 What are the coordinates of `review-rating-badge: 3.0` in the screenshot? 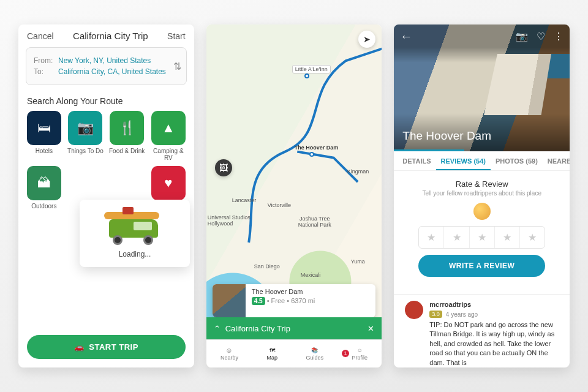 It's located at (436, 314).